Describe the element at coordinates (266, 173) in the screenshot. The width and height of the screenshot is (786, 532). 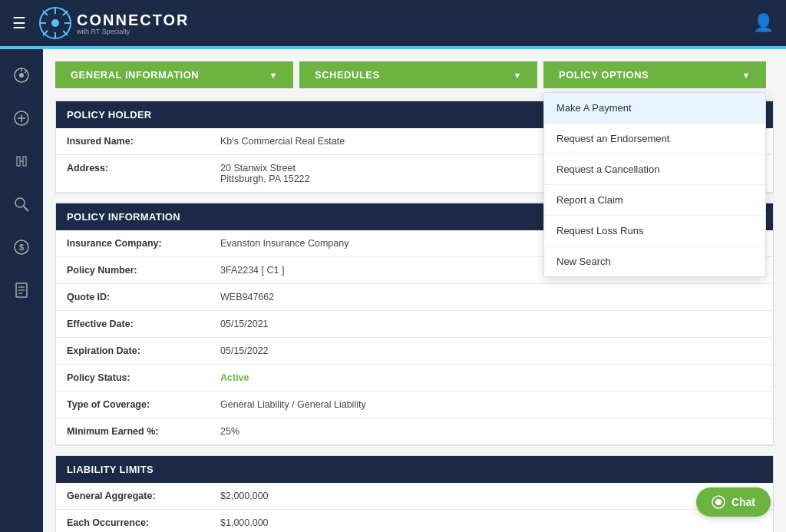
I see `address-value: 20 Stanwix StreetPittsburgh, PA 15222` at that location.